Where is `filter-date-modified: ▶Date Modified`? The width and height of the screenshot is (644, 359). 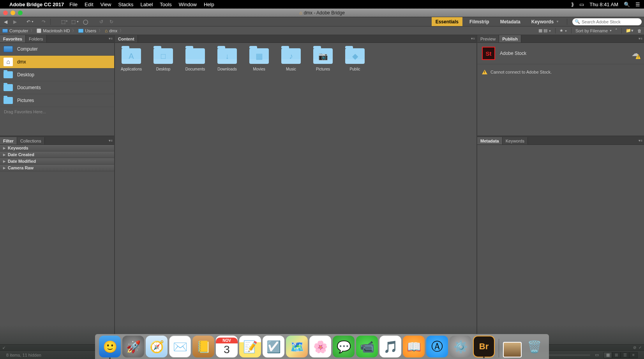
filter-date-modified: ▶Date Modified is located at coordinates (57, 161).